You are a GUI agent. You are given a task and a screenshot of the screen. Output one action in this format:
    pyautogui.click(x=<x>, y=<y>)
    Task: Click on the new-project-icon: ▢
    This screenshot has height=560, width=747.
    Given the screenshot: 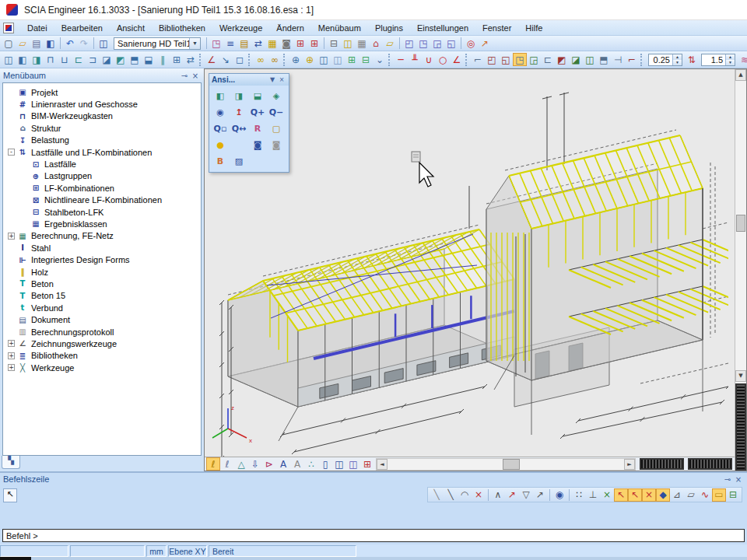 What is the action you would take?
    pyautogui.click(x=9, y=44)
    